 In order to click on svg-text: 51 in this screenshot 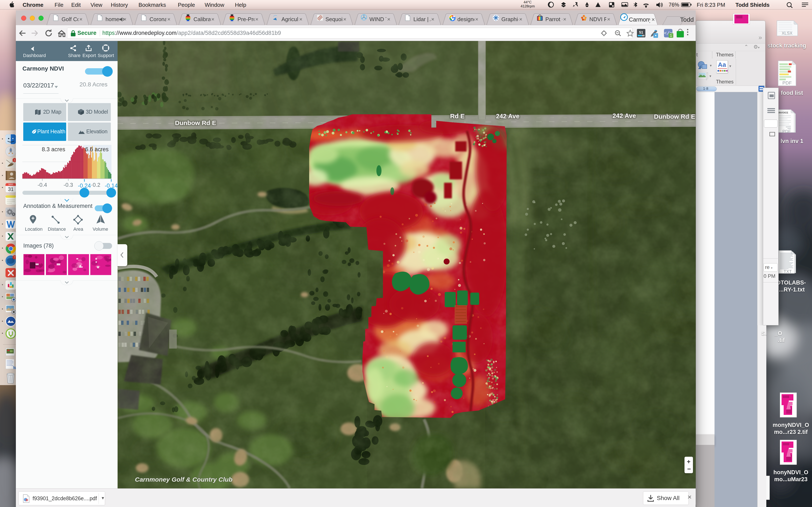, I will do `click(641, 33)`.